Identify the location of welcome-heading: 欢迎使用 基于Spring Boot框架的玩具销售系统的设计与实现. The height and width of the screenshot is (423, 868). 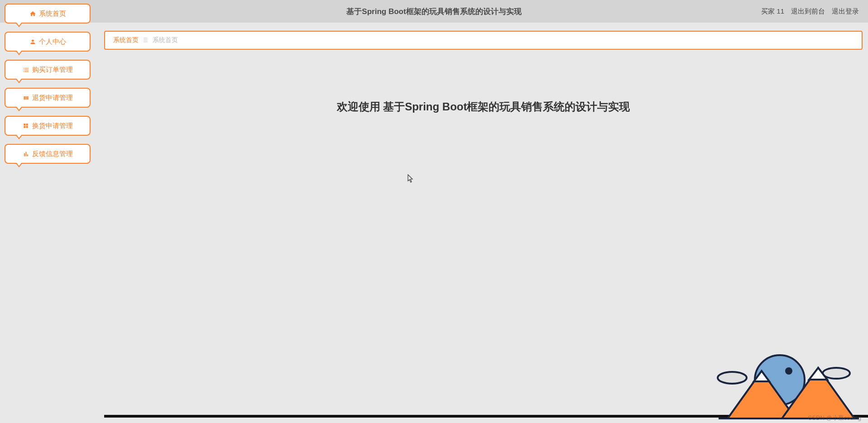
(484, 107).